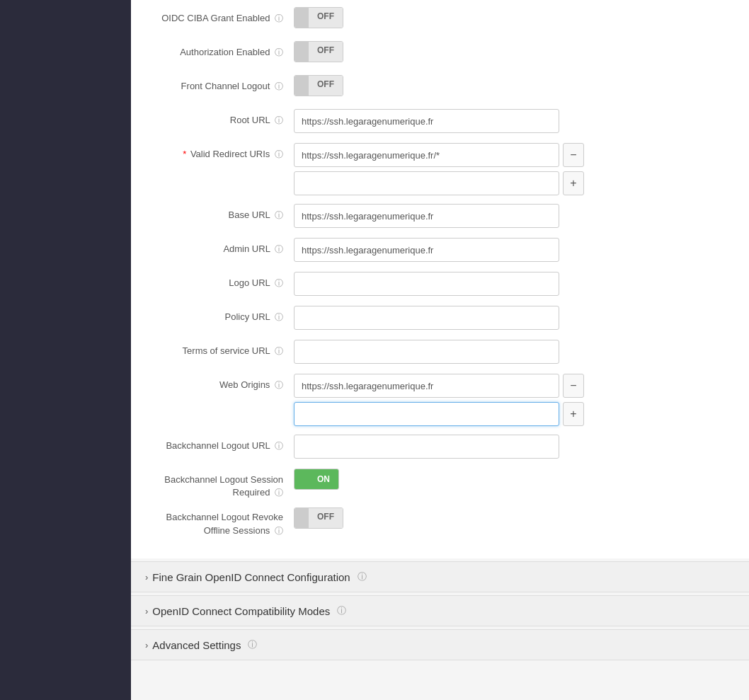  Describe the element at coordinates (440, 217) in the screenshot. I see `base-url-row: Base URL ⓘ` at that location.